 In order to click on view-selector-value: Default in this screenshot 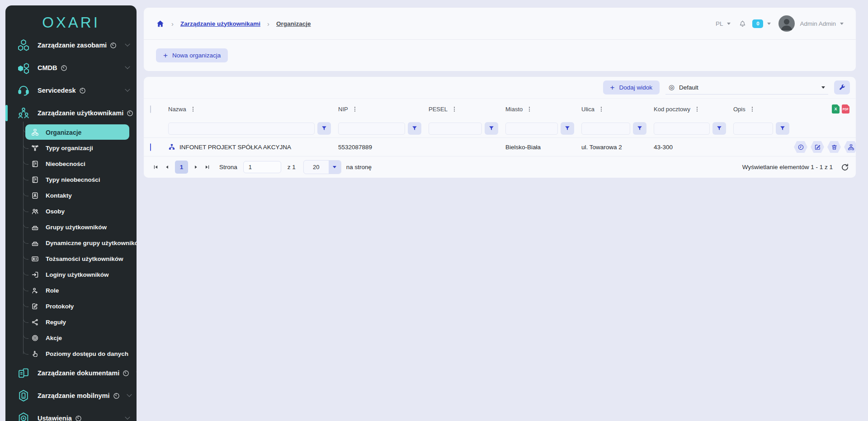, I will do `click(689, 88)`.